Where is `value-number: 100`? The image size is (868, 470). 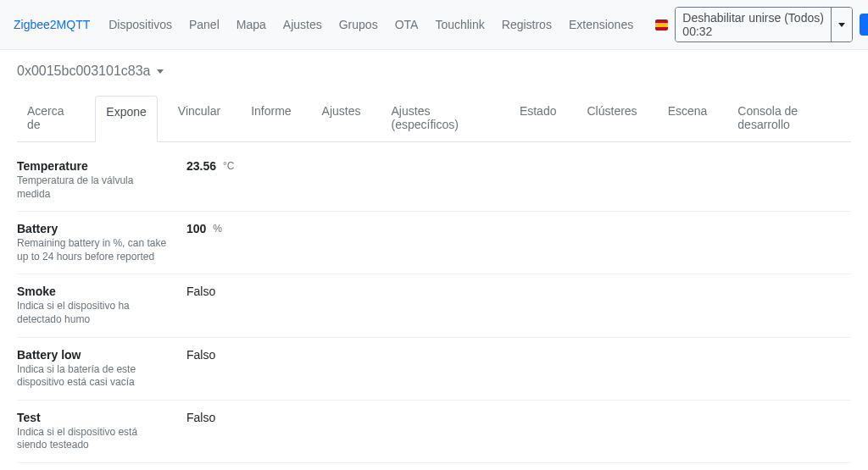
value-number: 100 is located at coordinates (197, 229).